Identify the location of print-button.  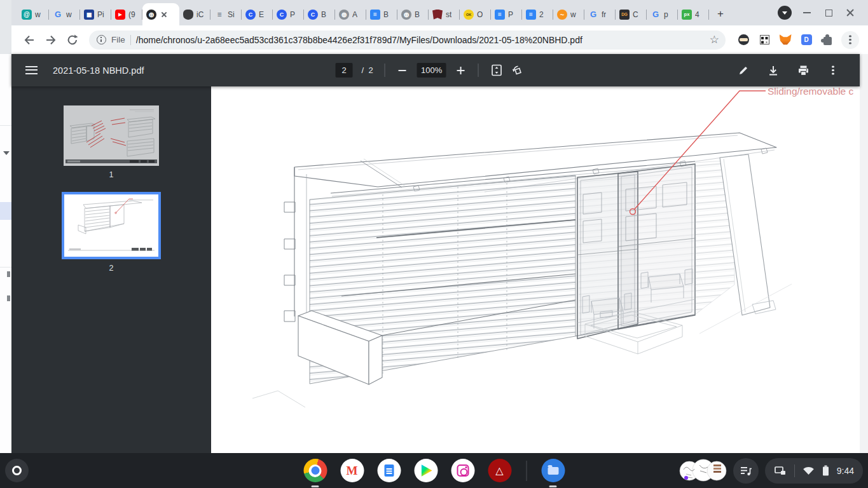
(803, 71).